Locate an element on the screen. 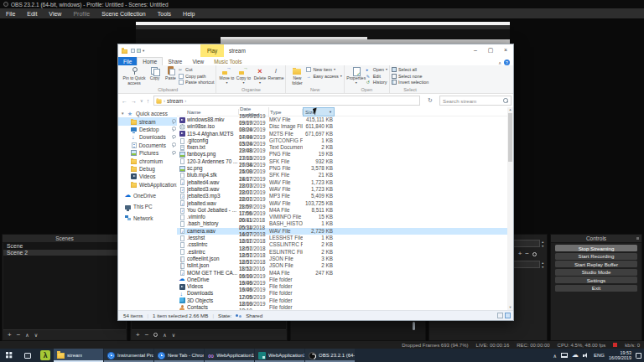 This screenshot has height=362, width=644. search-input: Search stream is located at coordinates (475, 101).